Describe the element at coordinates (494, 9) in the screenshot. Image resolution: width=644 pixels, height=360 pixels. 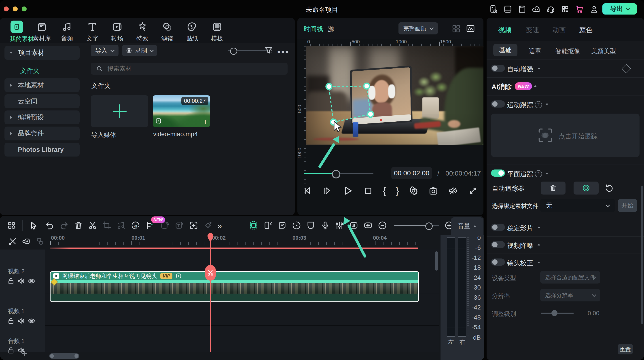
I see `project-manager-icon` at that location.